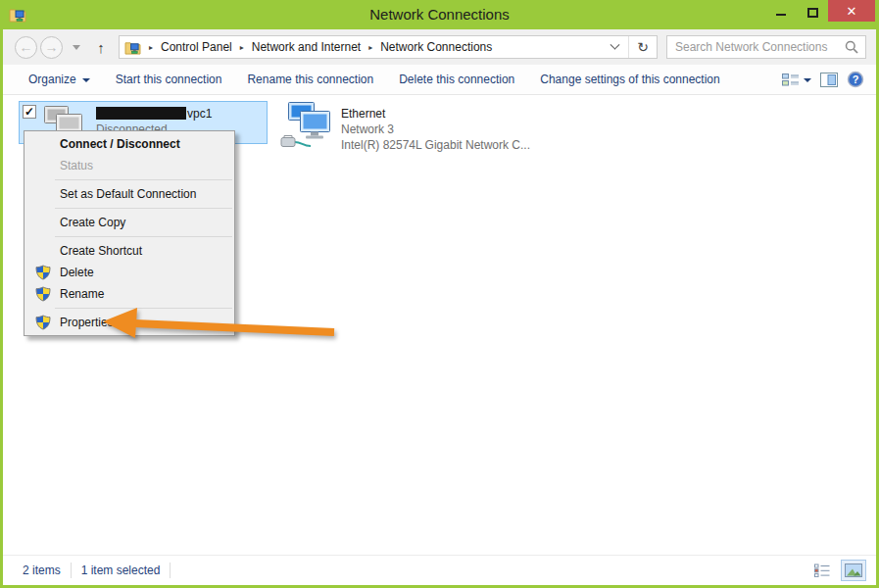  I want to click on address-bar: ▸ Control Panel ▸ Network and Internet ▸…, so click(388, 47).